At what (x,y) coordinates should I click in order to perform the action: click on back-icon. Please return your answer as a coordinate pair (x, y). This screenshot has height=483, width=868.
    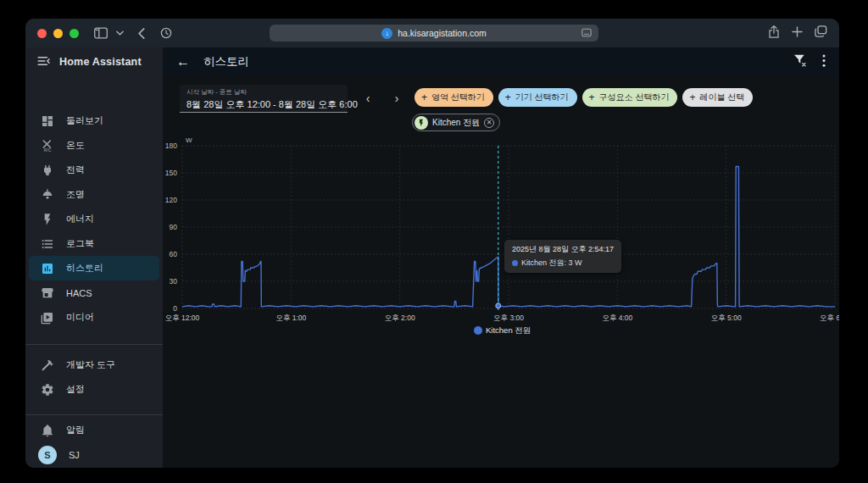
    Looking at the image, I should click on (141, 34).